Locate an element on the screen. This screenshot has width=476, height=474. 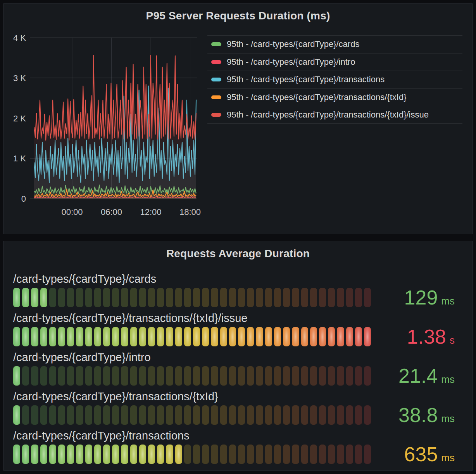
gauge-row-cards: /card-types/{cardType}/cards 129 ms is located at coordinates (243, 290).